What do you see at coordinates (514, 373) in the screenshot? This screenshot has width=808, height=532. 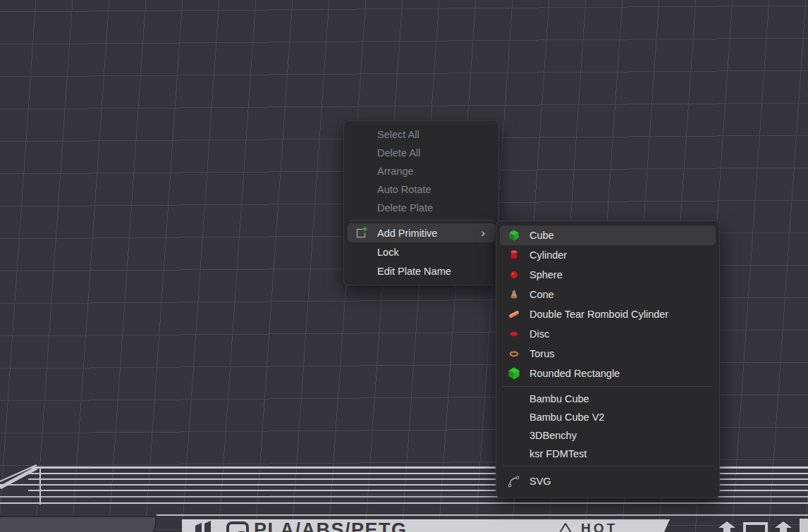 I see `rounded-rectangle-icon` at bounding box center [514, 373].